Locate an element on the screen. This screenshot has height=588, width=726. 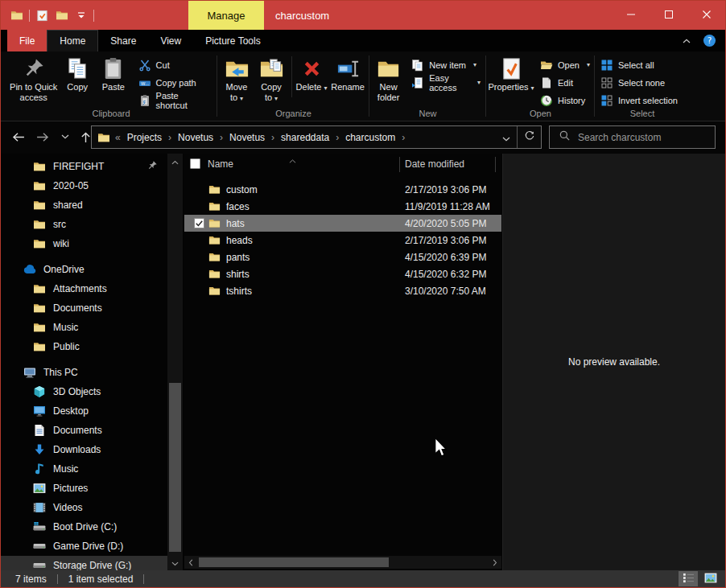
search-input is located at coordinates (638, 138).